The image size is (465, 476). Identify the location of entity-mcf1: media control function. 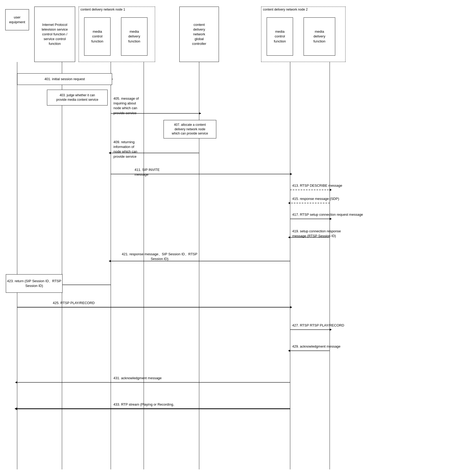
(97, 36).